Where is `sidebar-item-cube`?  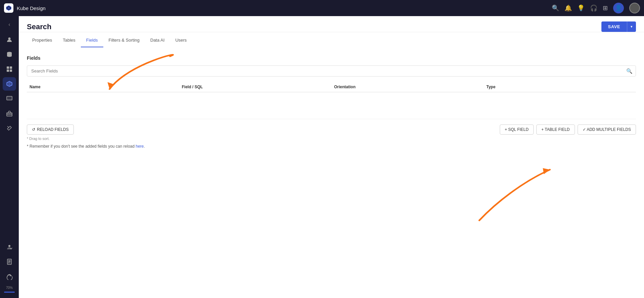 sidebar-item-cube is located at coordinates (9, 84).